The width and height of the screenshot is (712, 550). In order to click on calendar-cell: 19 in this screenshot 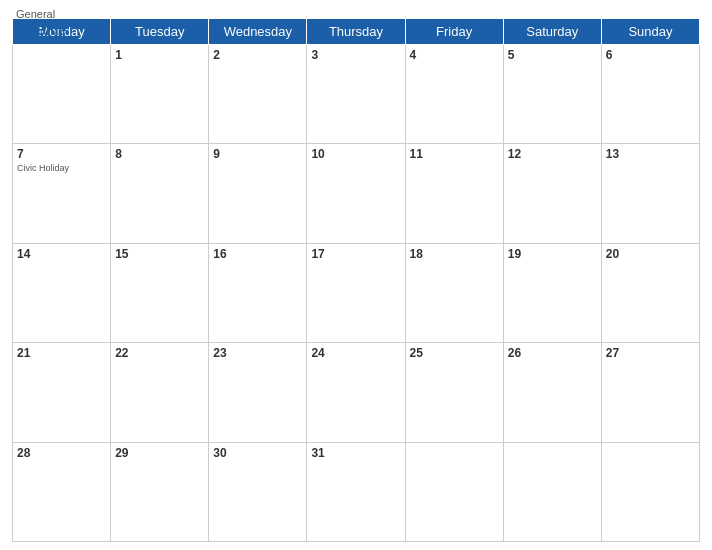, I will do `click(552, 292)`.